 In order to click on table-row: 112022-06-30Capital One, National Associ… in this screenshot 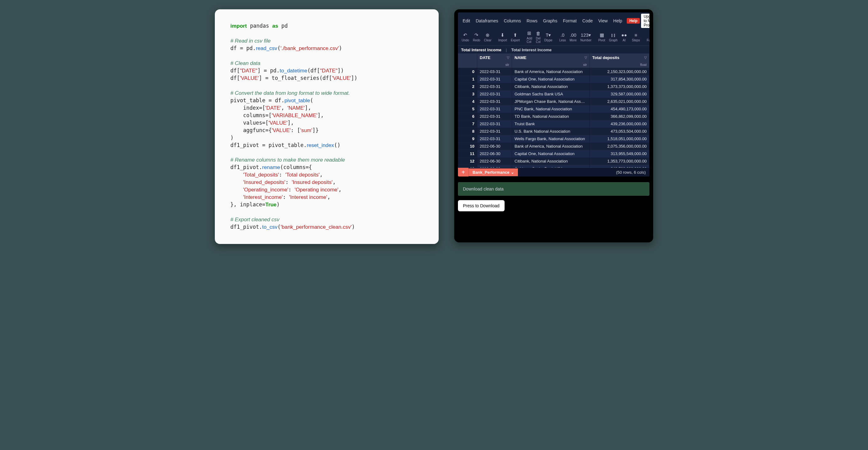, I will do `click(554, 154)`.